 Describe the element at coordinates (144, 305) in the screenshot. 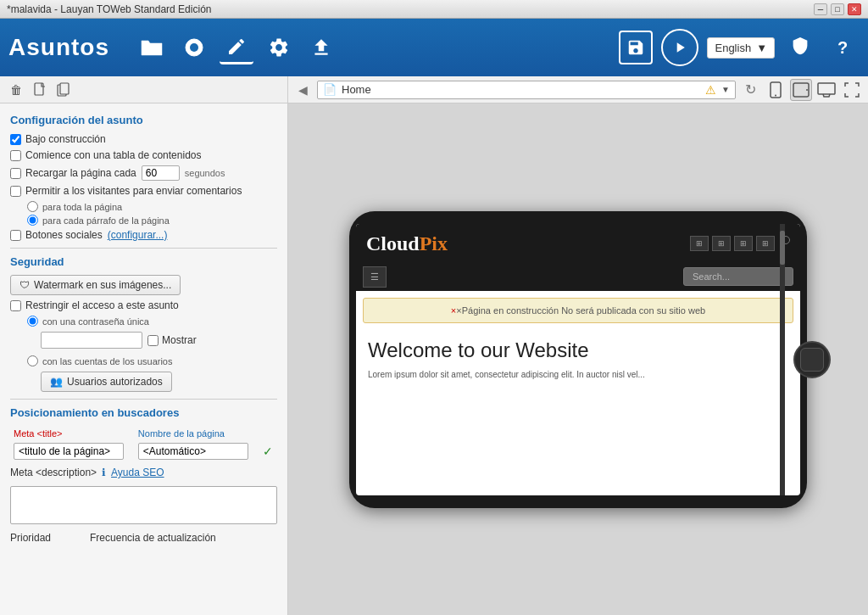

I see `restringir-row: Restringir el acceso a este asunto` at that location.